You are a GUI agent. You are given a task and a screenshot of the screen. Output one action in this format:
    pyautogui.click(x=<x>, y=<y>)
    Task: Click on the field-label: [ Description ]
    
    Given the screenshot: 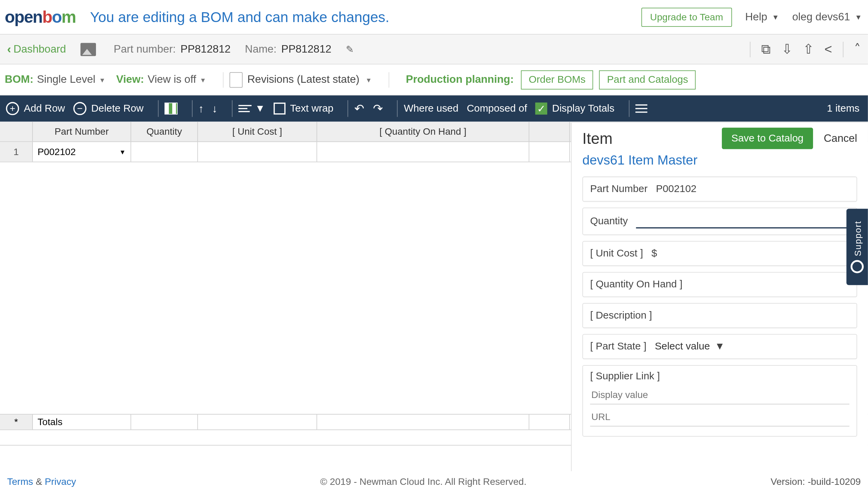 What is the action you would take?
    pyautogui.click(x=621, y=316)
    